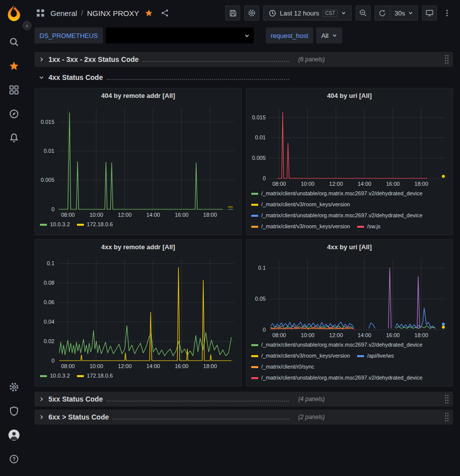  I want to click on sidebar-item-server-admin, so click(14, 411).